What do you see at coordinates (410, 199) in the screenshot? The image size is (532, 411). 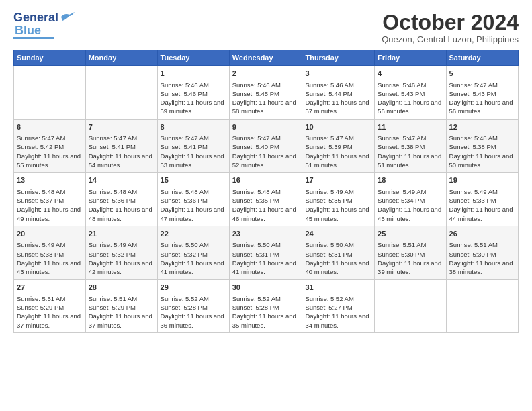 I see `calendar-cell-2-5: 18Sunrise: 5:49 AMSunset: 5:34 PMDayligh…` at bounding box center [410, 199].